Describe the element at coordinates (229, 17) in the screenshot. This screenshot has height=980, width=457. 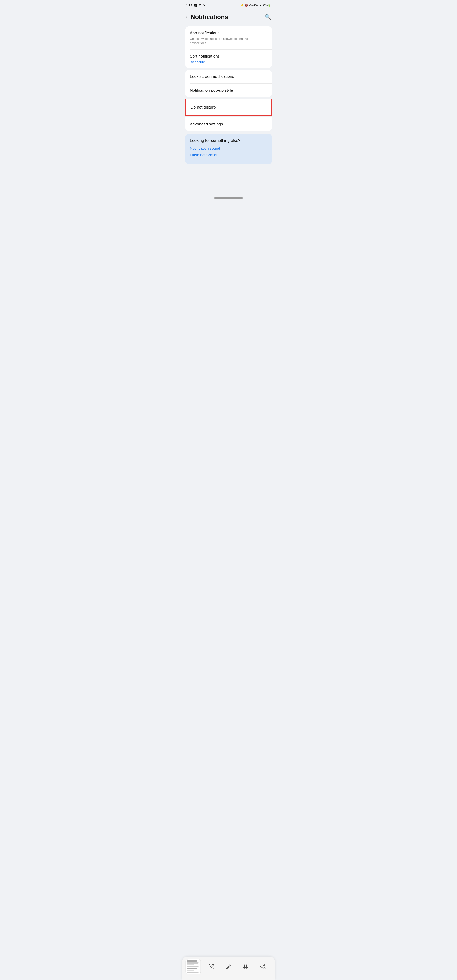
I see `page-header: ‹ Notifications 🔍` at that location.